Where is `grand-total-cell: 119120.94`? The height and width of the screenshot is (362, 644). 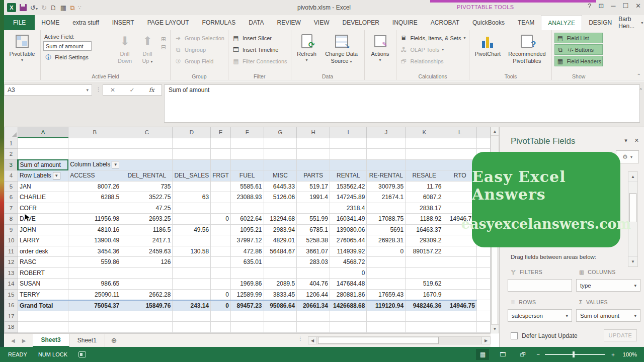
grand-total-cell: 119120.94 is located at coordinates (386, 306).